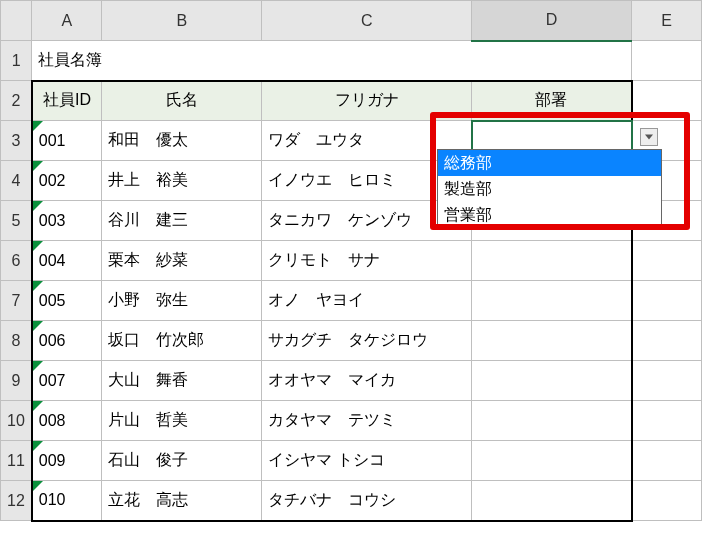 This screenshot has height=537, width=702. I want to click on row-header-1: 1, so click(16, 61).